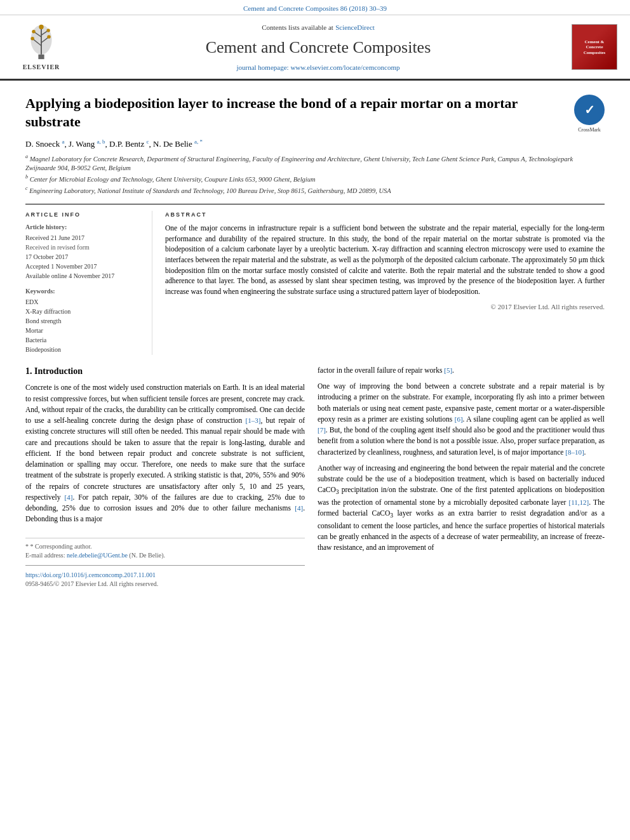  I want to click on abstract-col: ABSTRACT One of the major concerns in in…, so click(385, 283).